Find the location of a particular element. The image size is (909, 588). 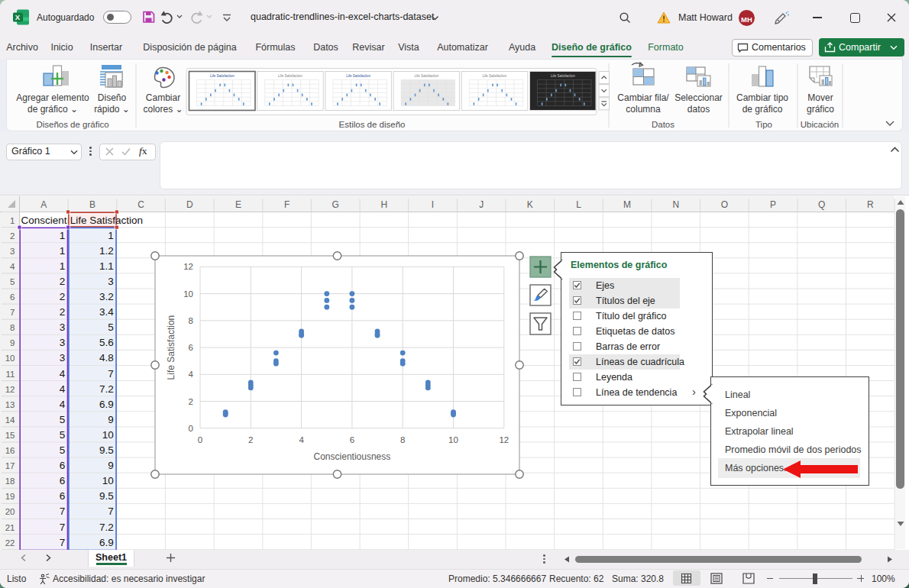

svg-text: O is located at coordinates (724, 205).